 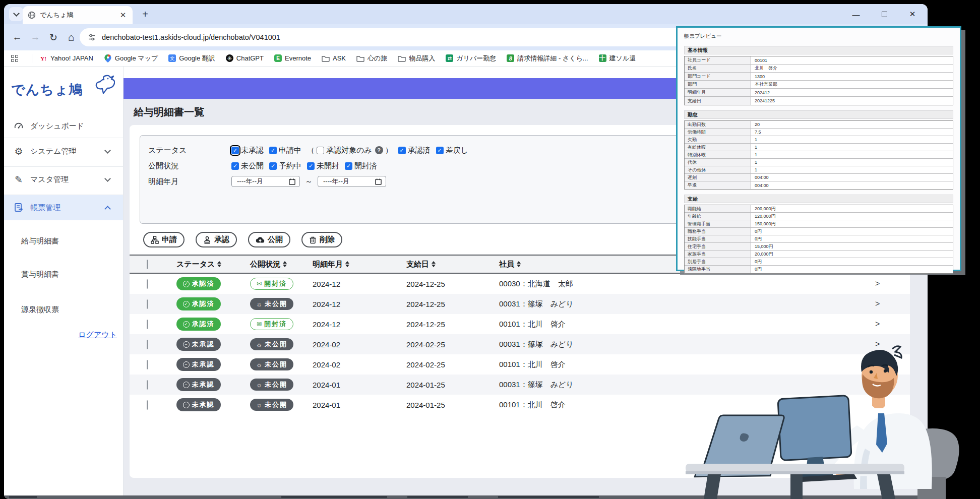 What do you see at coordinates (718, 246) in the screenshot?
I see `preview-field-label: 住宅手当` at bounding box center [718, 246].